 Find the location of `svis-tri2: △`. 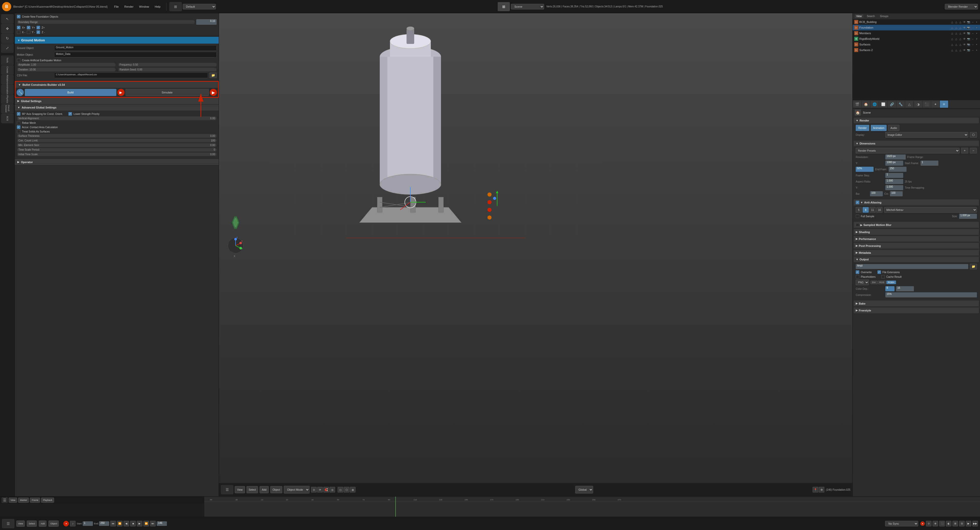

svis-tri2: △ is located at coordinates (956, 44).